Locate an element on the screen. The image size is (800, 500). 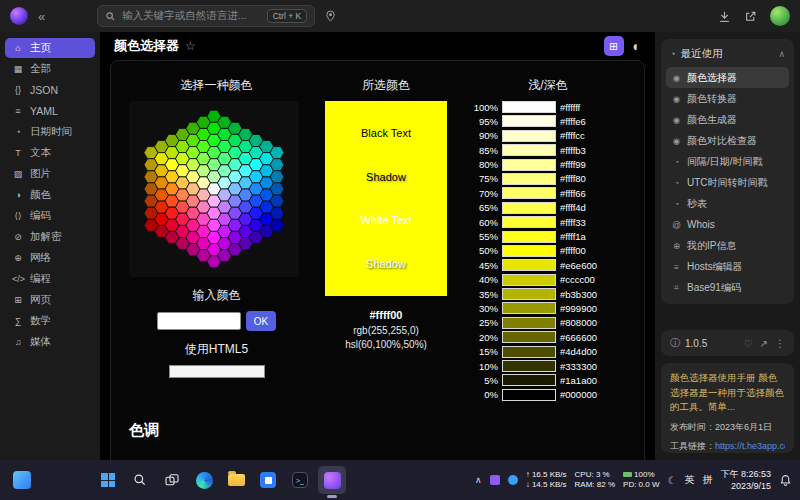
shade-row: 5%#1a1a00 is located at coordinates (548, 380).